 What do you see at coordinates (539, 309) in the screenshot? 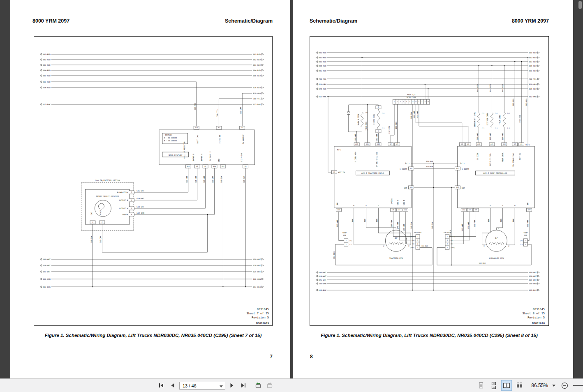
I see `svg-text: 8831045` at bounding box center [539, 309].